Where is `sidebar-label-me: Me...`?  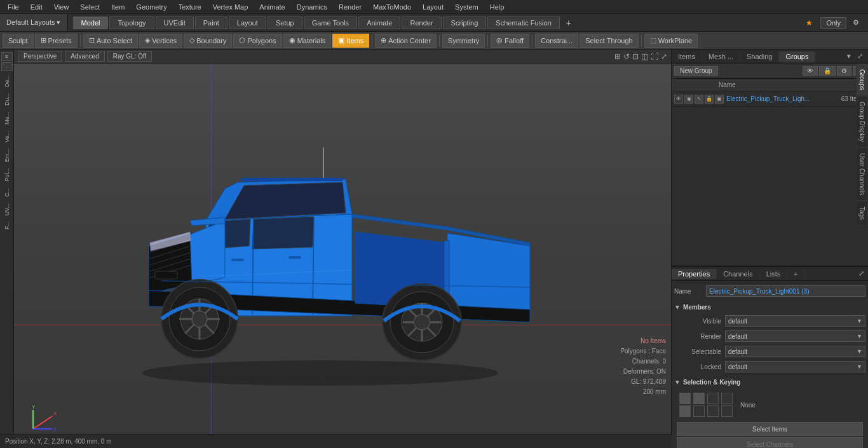
sidebar-label-me: Me... is located at coordinates (7, 118).